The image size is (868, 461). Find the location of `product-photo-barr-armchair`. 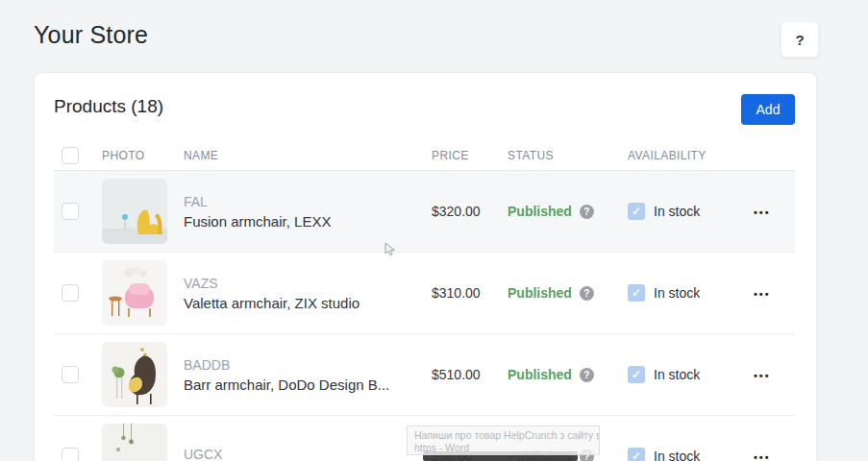

product-photo-barr-armchair is located at coordinates (135, 375).